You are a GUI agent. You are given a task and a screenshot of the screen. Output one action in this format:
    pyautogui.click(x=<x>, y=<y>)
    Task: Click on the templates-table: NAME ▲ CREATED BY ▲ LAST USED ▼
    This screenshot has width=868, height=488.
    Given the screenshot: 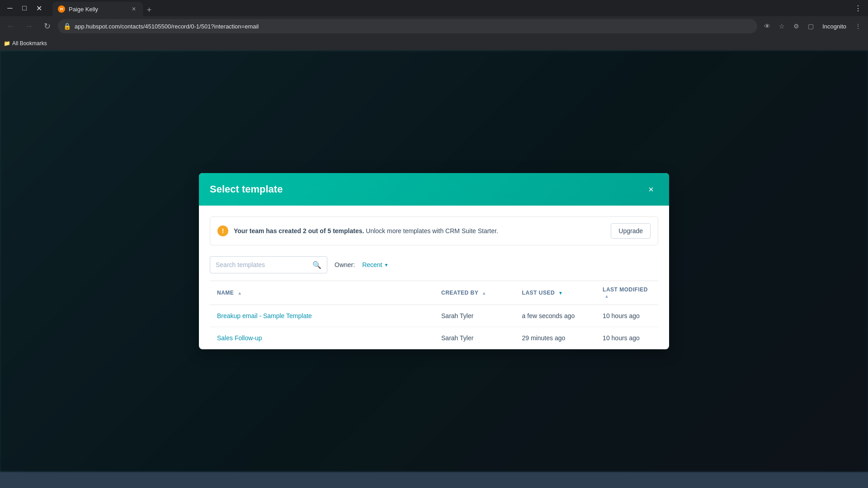 What is the action you would take?
    pyautogui.click(x=434, y=315)
    